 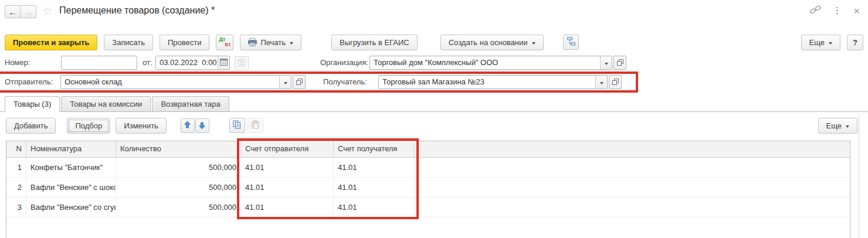 What do you see at coordinates (106, 104) in the screenshot?
I see `tab-commission-goods: Товары на комиссии` at bounding box center [106, 104].